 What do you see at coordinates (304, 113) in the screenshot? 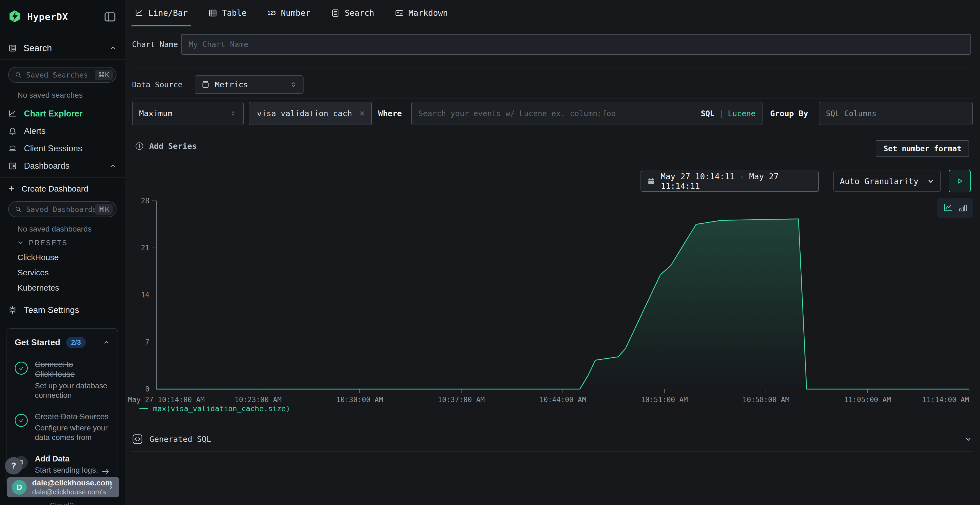
I see `metric-chip-label: visa_validation_cach` at bounding box center [304, 113].